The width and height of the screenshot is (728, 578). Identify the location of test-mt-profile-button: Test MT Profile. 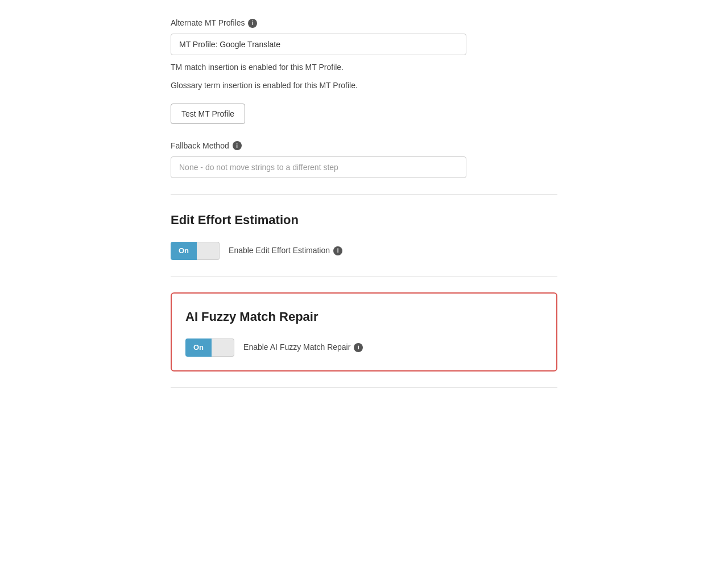
(208, 114).